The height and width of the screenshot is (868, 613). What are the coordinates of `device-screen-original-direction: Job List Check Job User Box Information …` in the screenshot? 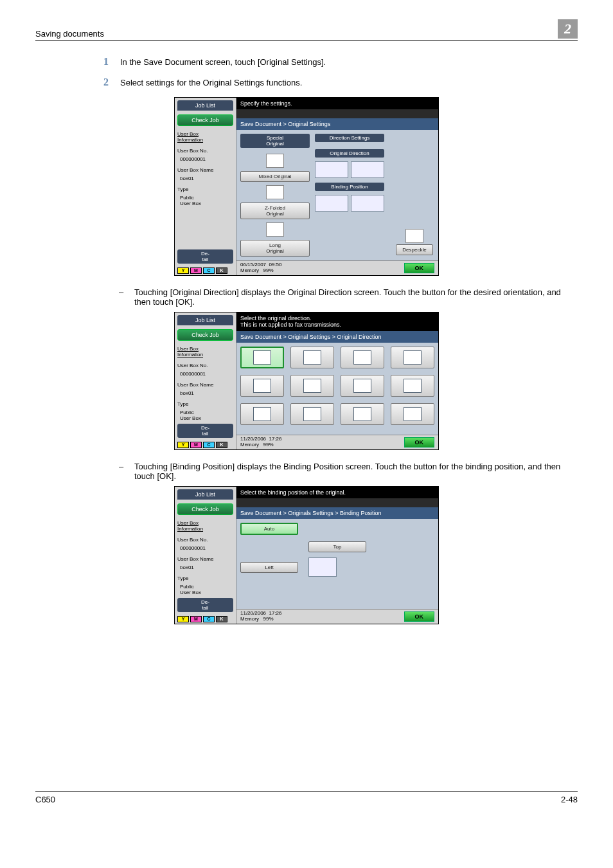 It's located at (306, 381).